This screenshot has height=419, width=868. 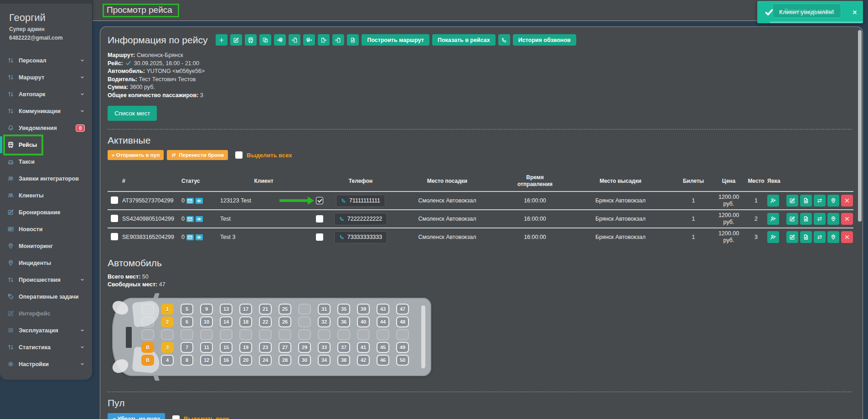 What do you see at coordinates (504, 40) in the screenshot?
I see `call-button` at bounding box center [504, 40].